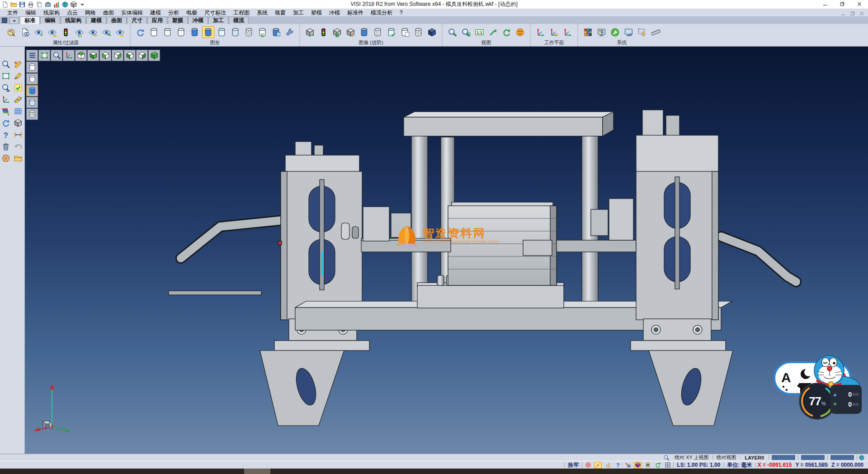 Image resolution: width=868 pixels, height=474 pixels. Describe the element at coordinates (48, 5) in the screenshot. I see `app-snapshot-icon` at that location.